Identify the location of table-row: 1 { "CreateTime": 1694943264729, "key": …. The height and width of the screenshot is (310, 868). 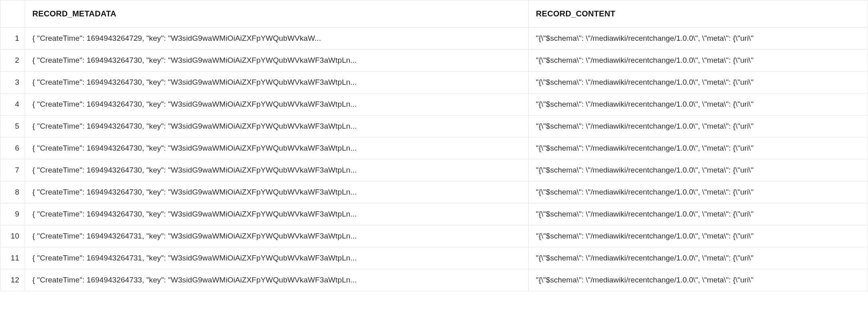
(434, 38).